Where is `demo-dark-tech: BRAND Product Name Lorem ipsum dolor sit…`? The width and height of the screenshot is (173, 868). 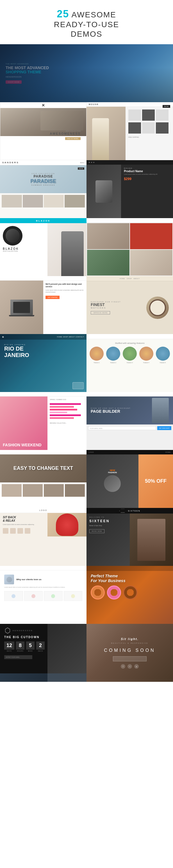
demo-dark-tech: BRAND Product Name Lorem ipsum dolor sit… is located at coordinates (130, 189).